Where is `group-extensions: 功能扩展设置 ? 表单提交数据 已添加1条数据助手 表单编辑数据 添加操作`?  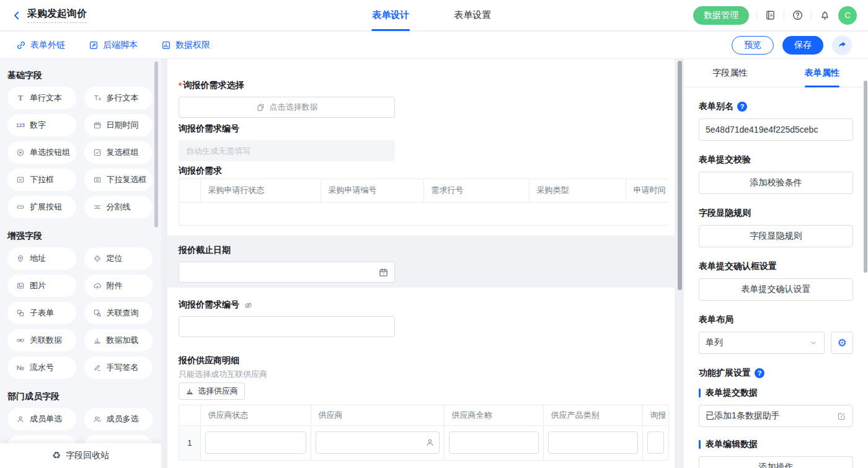 group-extensions: 功能扩展设置 ? 表单提交数据 已添加1条数据助手 表单编辑数据 添加操作 is located at coordinates (776, 418).